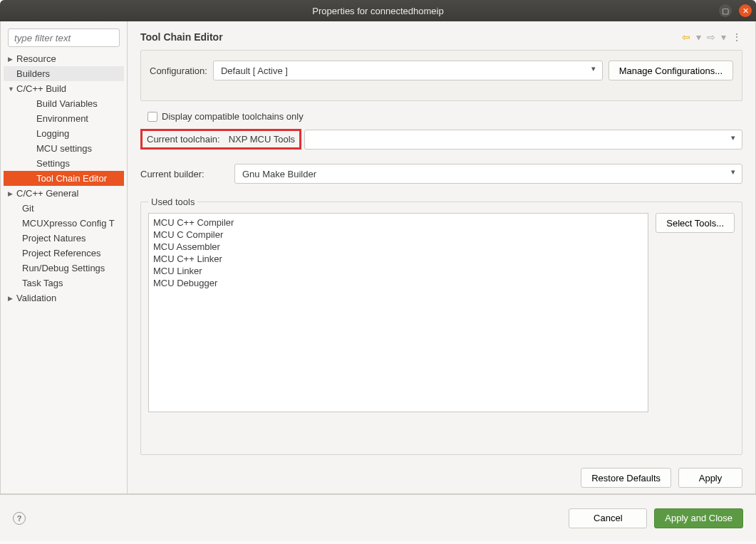 This screenshot has height=544, width=756. Describe the element at coordinates (378, 518) in the screenshot. I see `dialog-footer: ? Cancel Apply and Close` at that location.